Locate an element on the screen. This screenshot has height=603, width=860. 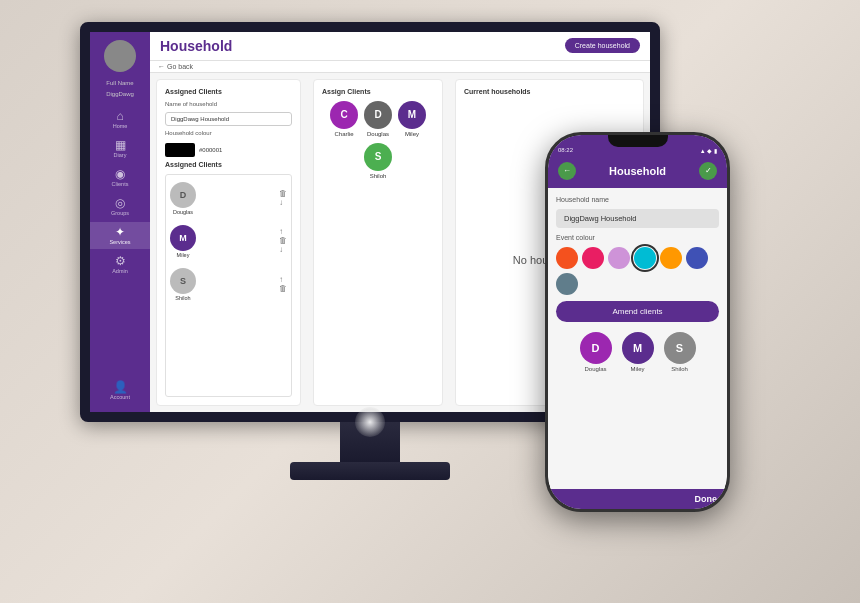
client-name-miley: Miley is located at coordinates (184, 255).